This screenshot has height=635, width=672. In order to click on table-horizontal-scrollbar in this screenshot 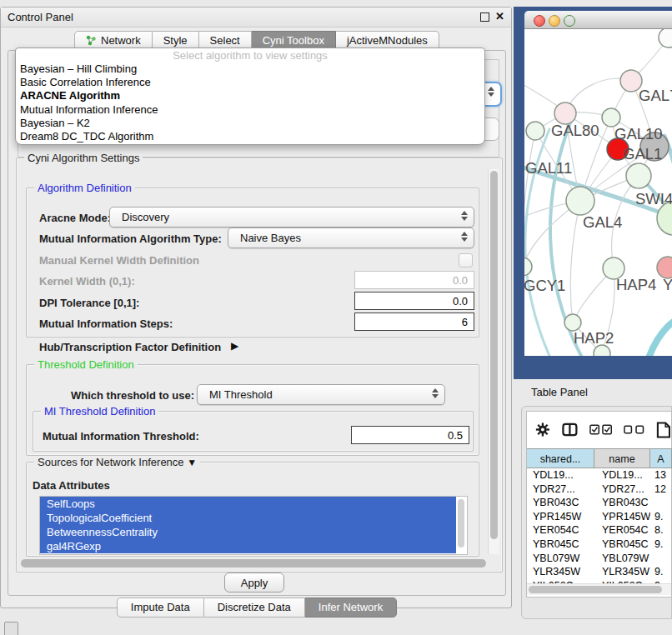, I will do `click(599, 589)`.